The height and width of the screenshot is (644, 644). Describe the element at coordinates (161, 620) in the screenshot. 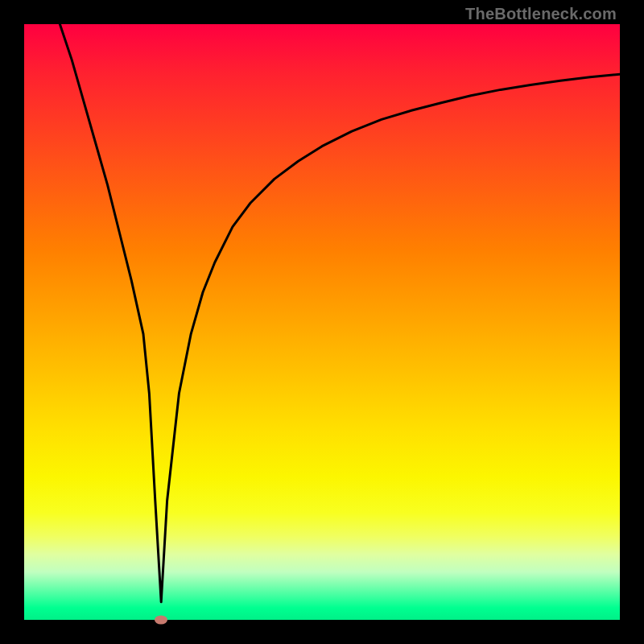

I see `minimum-marker` at that location.